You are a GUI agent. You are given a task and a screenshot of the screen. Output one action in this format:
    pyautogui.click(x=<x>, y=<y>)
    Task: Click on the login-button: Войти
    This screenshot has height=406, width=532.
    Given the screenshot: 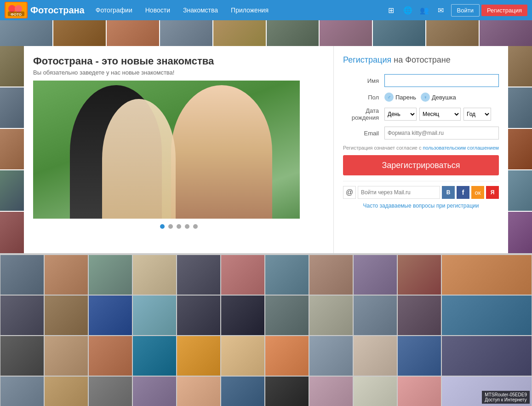 What is the action you would take?
    pyautogui.click(x=465, y=10)
    